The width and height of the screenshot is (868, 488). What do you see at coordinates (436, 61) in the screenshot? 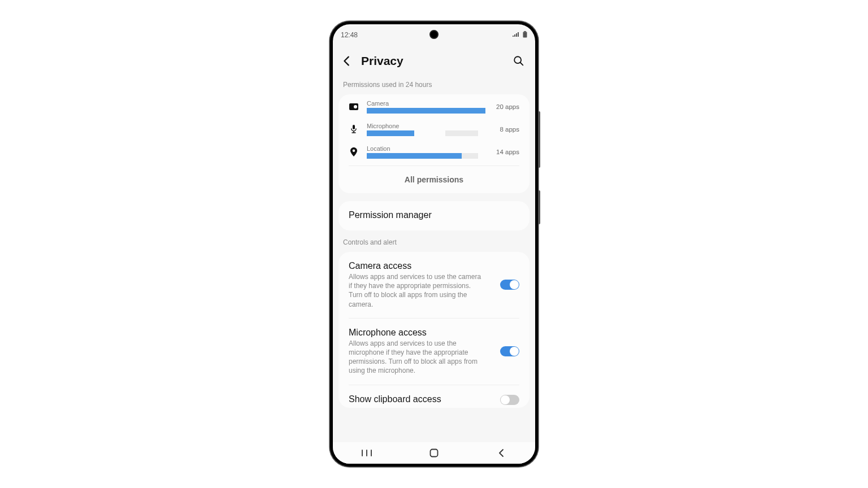
I see `page-title: Privacy` at bounding box center [436, 61].